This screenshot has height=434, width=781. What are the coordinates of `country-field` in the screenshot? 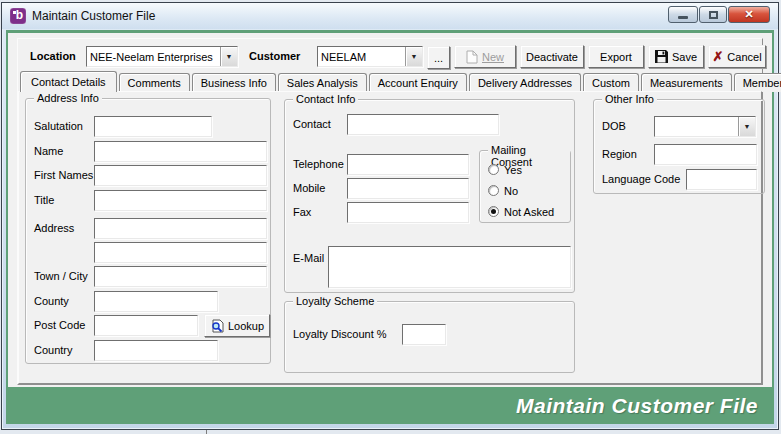 It's located at (156, 350).